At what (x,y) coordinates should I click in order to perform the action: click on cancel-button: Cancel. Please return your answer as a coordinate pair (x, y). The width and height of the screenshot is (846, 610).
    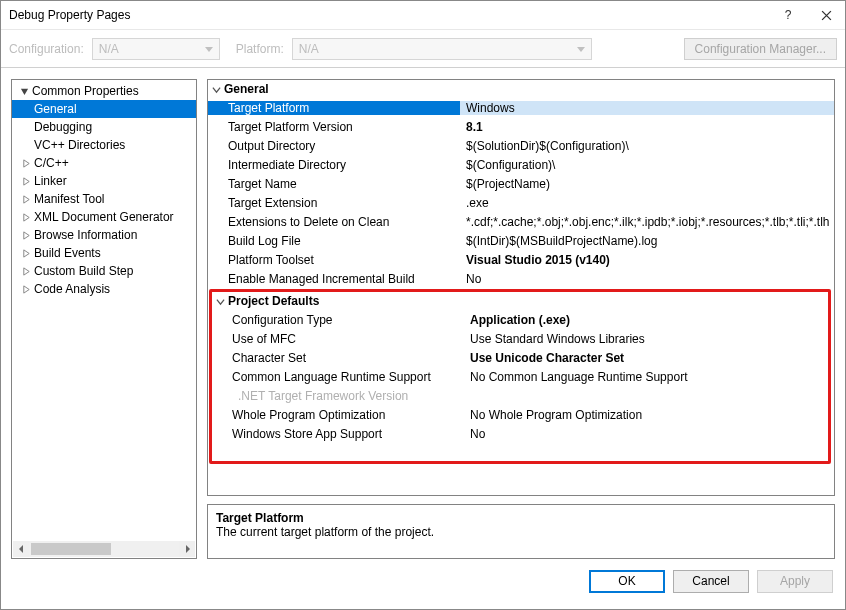
    Looking at the image, I should click on (711, 582).